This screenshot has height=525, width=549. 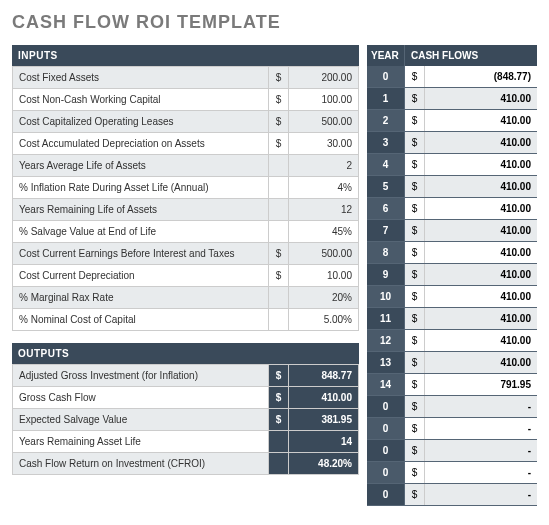 What do you see at coordinates (186, 420) in the screenshot?
I see `outputs-table: Adjusted Gross Investment (for Inflation…` at bounding box center [186, 420].